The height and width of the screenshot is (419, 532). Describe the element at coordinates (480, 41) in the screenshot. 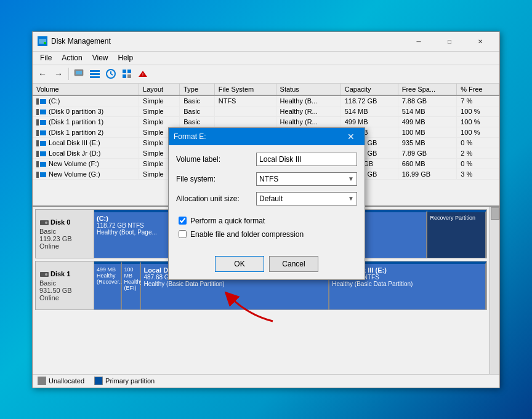

I see `close-button: ✕` at that location.